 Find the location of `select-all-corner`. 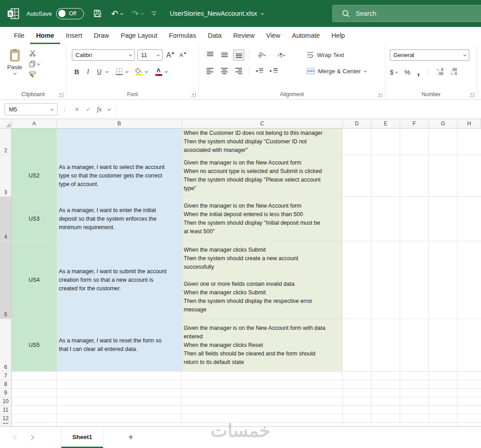

select-all-corner is located at coordinates (6, 124).